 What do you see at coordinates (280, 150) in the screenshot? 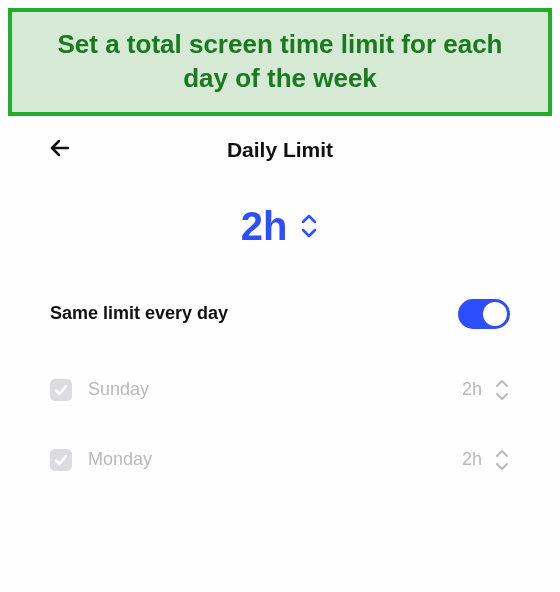
I see `page-title: Daily Limit` at bounding box center [280, 150].